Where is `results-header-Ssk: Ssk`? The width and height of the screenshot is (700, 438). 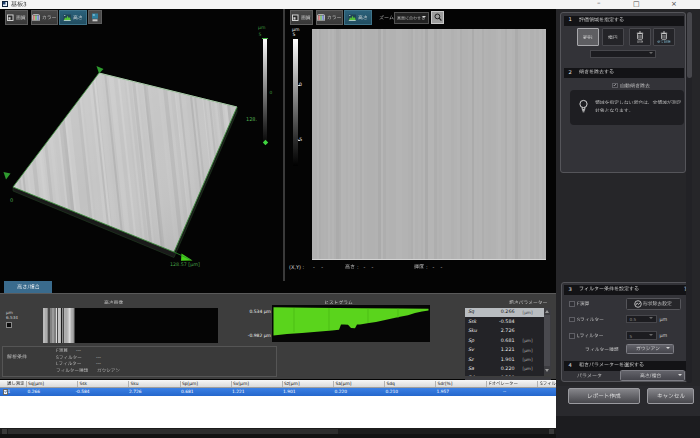
results-header-Ssk: Ssk is located at coordinates (84, 384).